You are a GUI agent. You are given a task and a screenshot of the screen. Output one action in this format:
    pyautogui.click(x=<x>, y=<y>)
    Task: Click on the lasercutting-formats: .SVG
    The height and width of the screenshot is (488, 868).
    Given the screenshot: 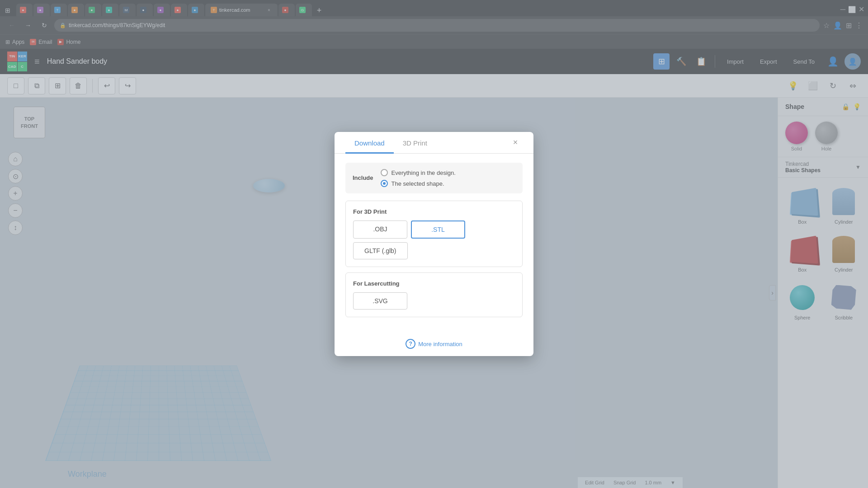 What is the action you would take?
    pyautogui.click(x=434, y=301)
    